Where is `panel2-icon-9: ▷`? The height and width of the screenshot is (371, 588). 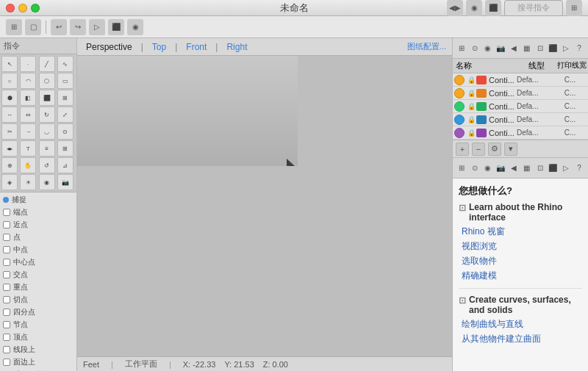
panel2-icon-9: ▷ is located at coordinates (566, 168).